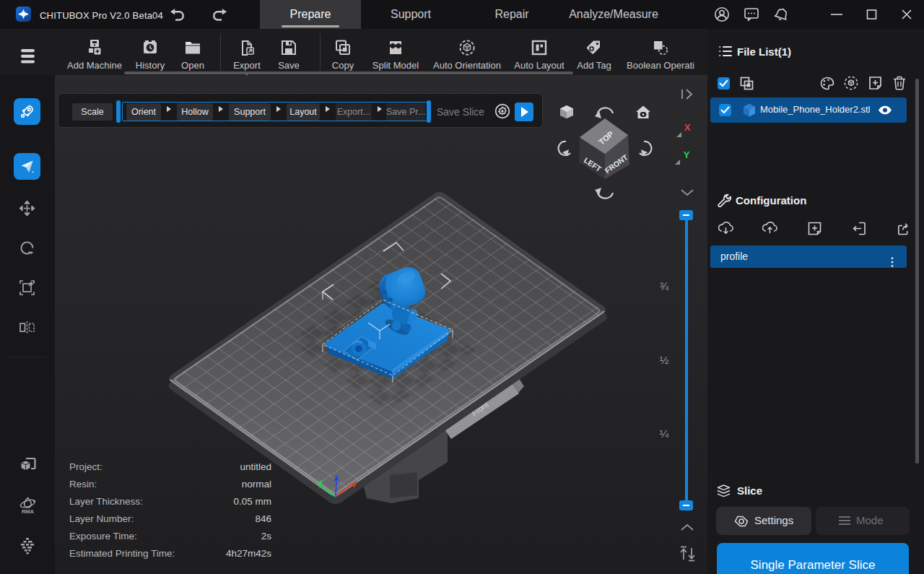 The height and width of the screenshot is (574, 924). What do you see at coordinates (28, 511) in the screenshot?
I see `svg-text: RMA` at bounding box center [28, 511].